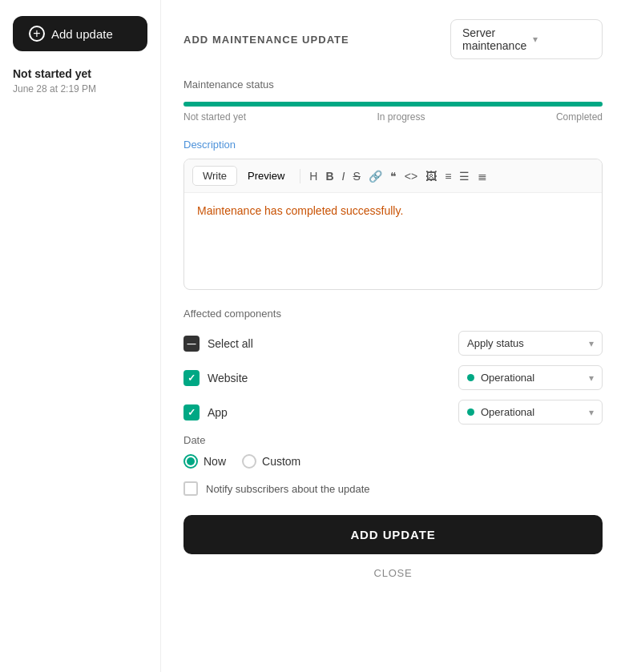 The image size is (625, 672). What do you see at coordinates (393, 176) in the screenshot?
I see `quote-button: ❝` at bounding box center [393, 176].